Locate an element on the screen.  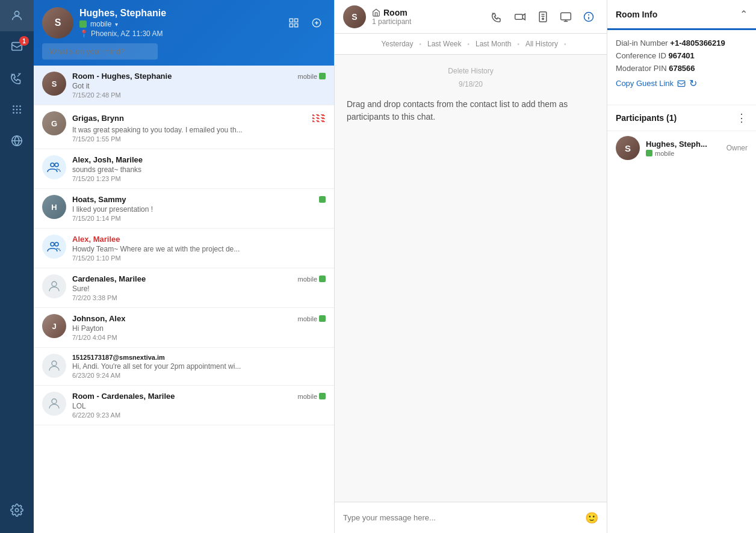
collapse-btn: ⌃ is located at coordinates (744, 14).